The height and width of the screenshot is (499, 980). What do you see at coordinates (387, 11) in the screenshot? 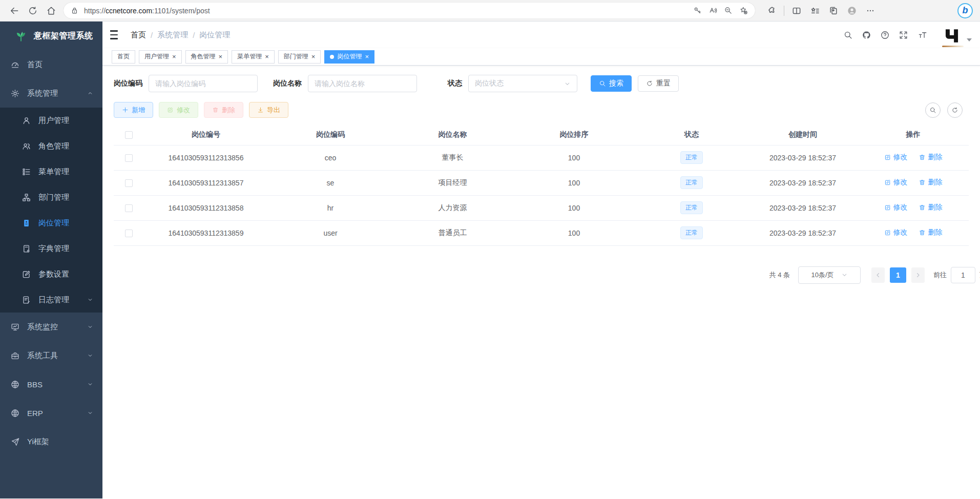
I see `url-text: https://ccnetcore.com:1101/system/post` at bounding box center [387, 11].